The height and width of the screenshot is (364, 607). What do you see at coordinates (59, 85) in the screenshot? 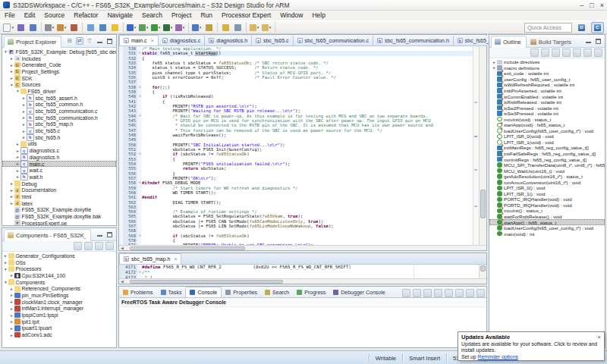
I see `project-item-sources: ▾CSources` at bounding box center [59, 85].